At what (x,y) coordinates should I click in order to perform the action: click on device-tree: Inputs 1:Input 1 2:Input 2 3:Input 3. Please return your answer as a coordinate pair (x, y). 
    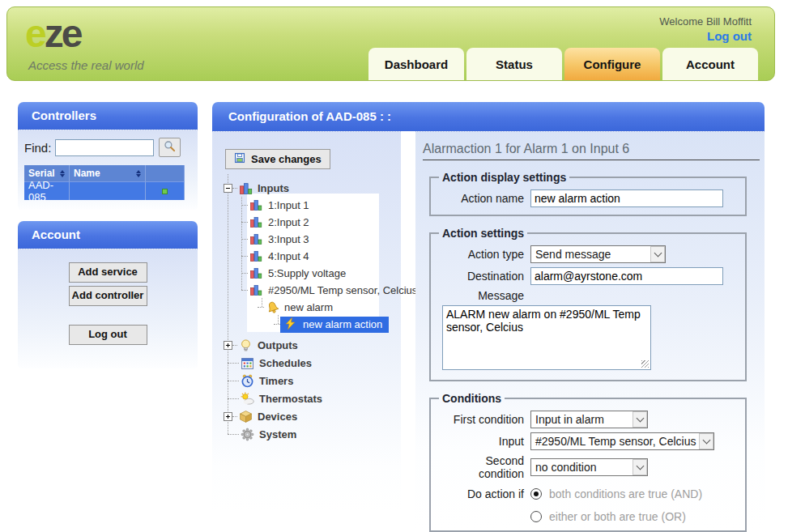
    Looking at the image, I should click on (306, 311).